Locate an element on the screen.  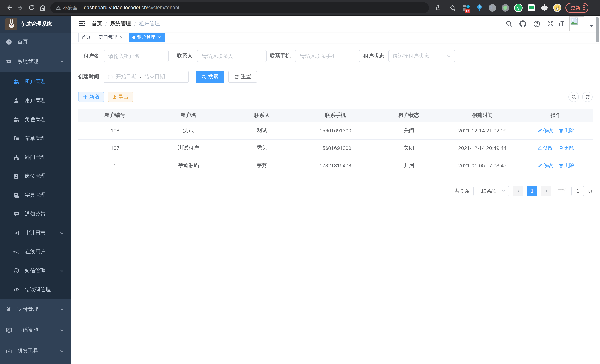
page-size-select: 10条/页 is located at coordinates (491, 191).